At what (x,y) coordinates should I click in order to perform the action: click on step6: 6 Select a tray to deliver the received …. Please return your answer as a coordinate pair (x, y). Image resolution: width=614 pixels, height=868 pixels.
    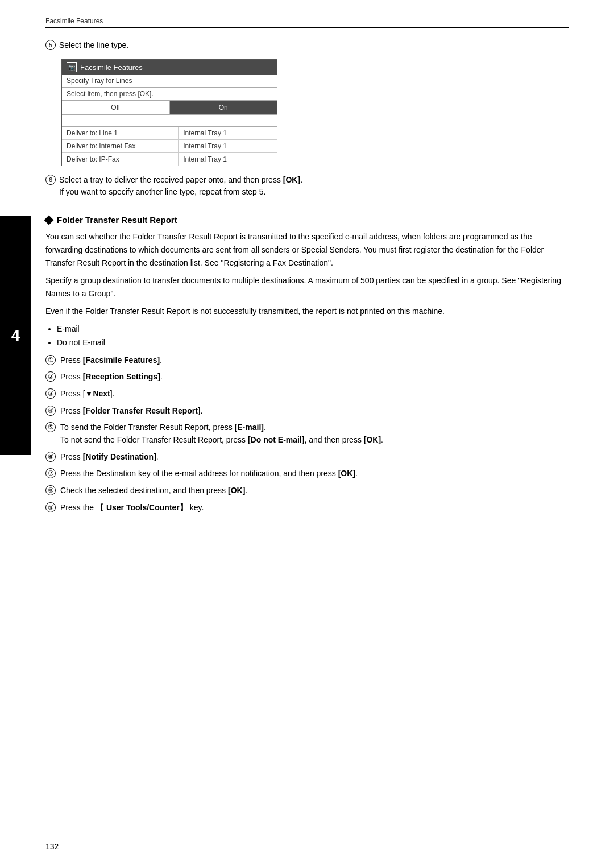
    Looking at the image, I should click on (307, 186).